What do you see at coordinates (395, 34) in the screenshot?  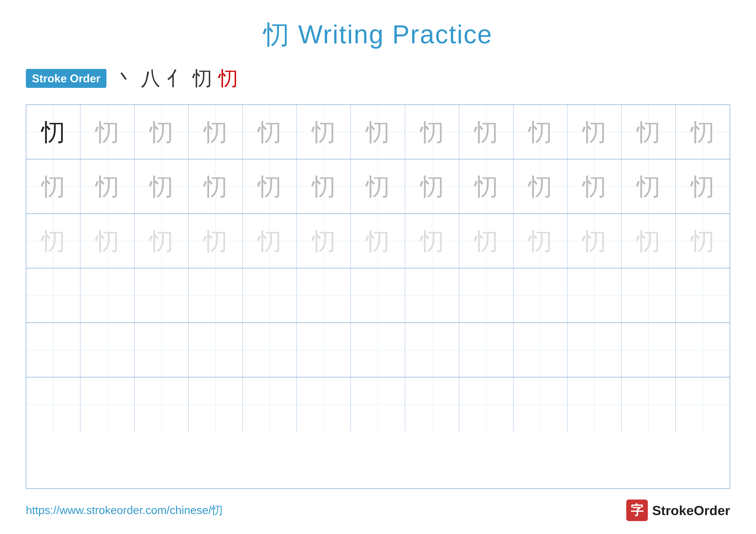 I see `title-english: Writing Practice` at bounding box center [395, 34].